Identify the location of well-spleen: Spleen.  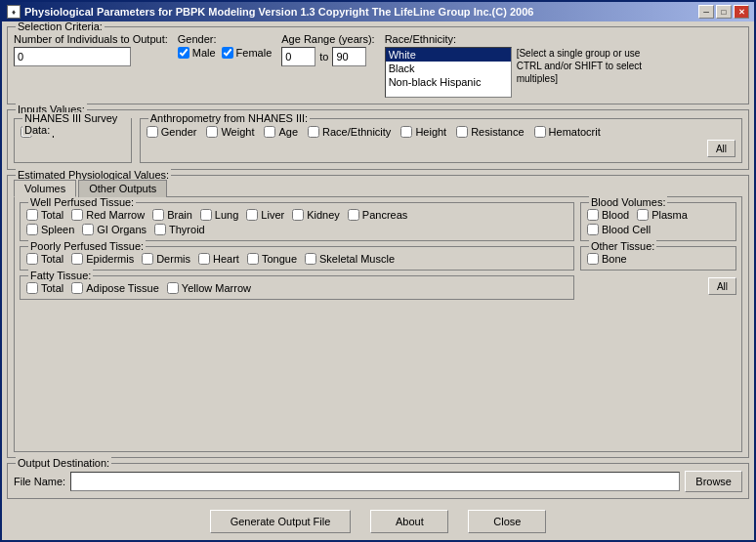
(51, 229).